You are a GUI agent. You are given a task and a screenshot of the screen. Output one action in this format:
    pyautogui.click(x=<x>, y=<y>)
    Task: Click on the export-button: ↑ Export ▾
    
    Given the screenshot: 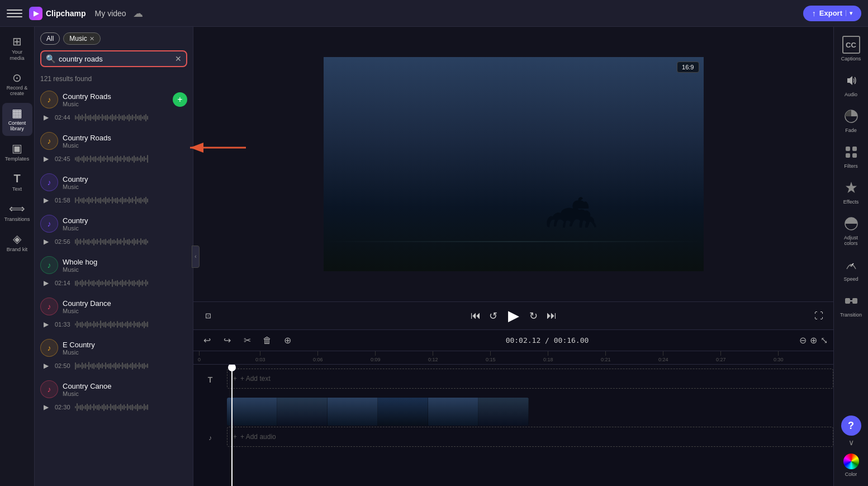 What is the action you would take?
    pyautogui.click(x=832, y=13)
    